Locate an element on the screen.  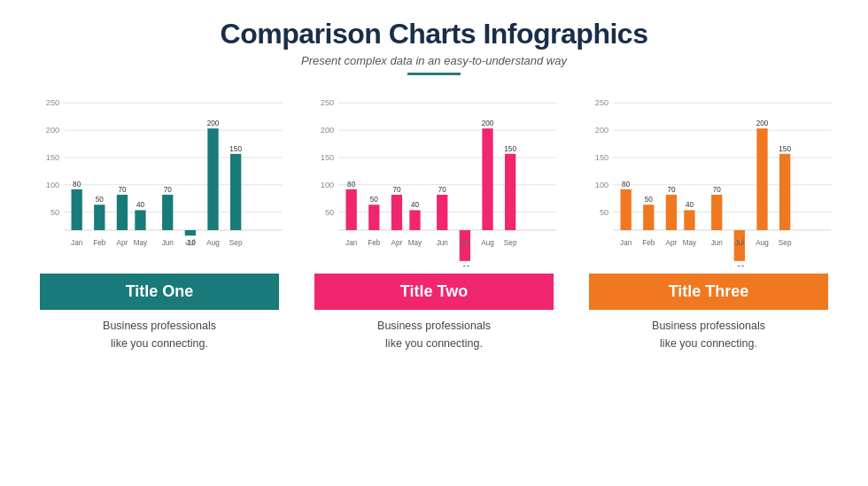
title-box-one: Title One is located at coordinates (159, 292).